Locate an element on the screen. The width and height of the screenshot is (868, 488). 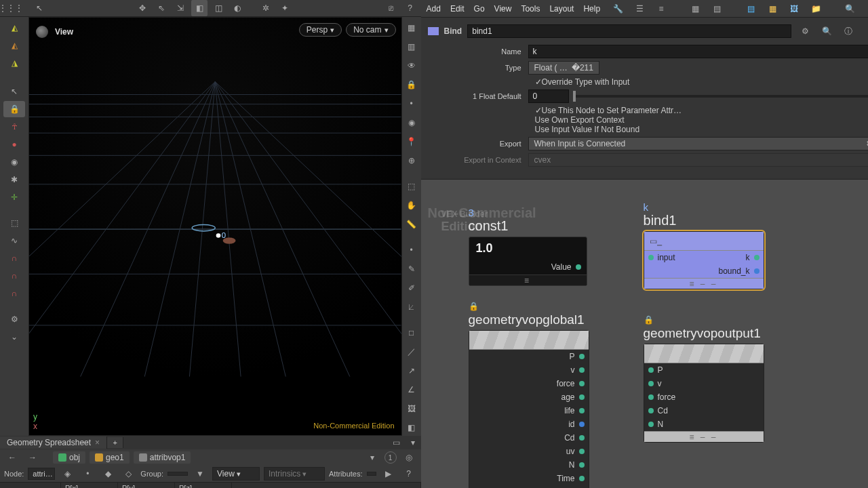
port-force is located at coordinates (582, 384).